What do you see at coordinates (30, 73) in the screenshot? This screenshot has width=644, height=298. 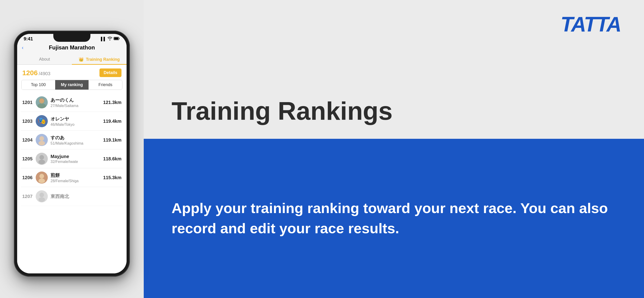 I see `rank-number: 1206` at bounding box center [30, 73].